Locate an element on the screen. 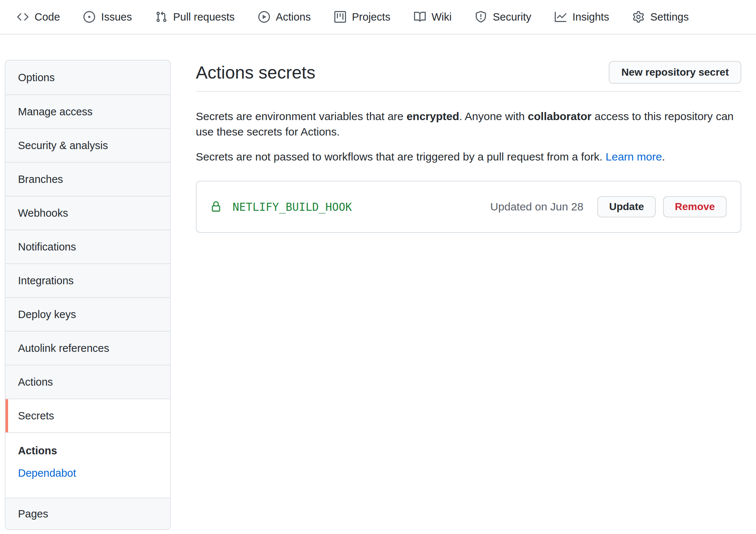 The image size is (756, 534). new-repository-secret-button: New repository secret is located at coordinates (675, 72).